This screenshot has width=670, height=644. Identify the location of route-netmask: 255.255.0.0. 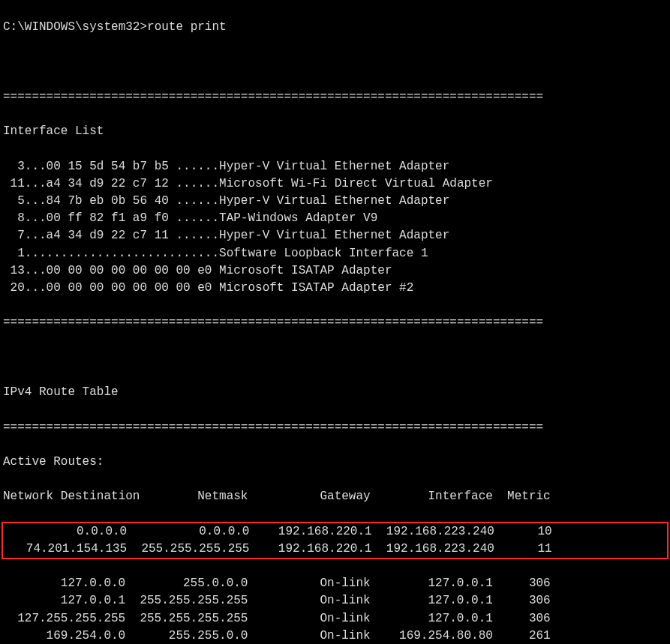
(186, 636).